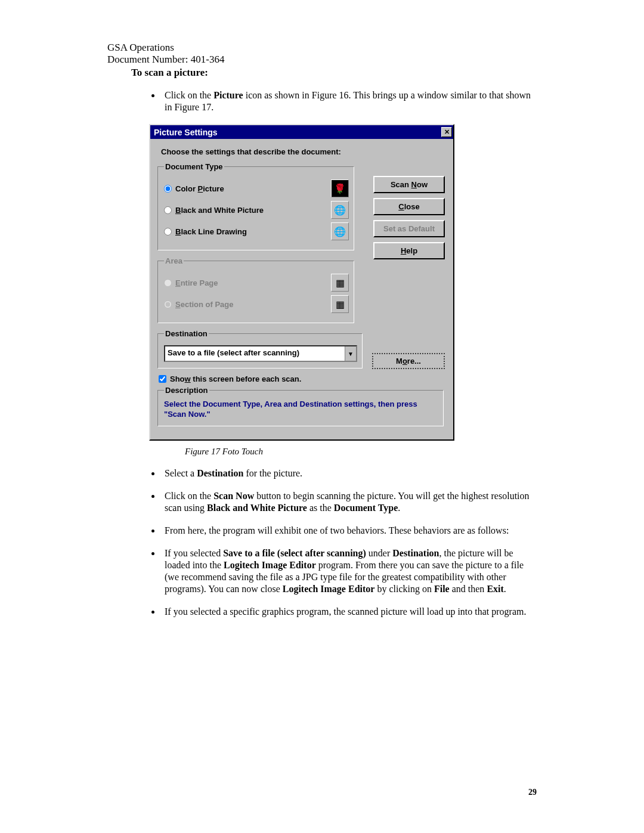  What do you see at coordinates (409, 206) in the screenshot?
I see `close-button: Close` at bounding box center [409, 206].